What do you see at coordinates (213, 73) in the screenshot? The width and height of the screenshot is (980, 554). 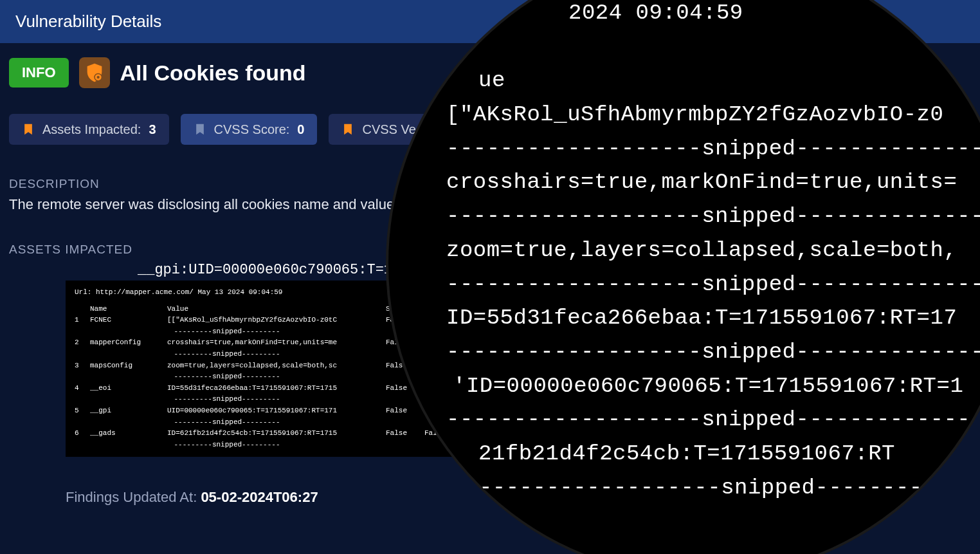 I see `vulnerability-title: All Cookies found` at bounding box center [213, 73].